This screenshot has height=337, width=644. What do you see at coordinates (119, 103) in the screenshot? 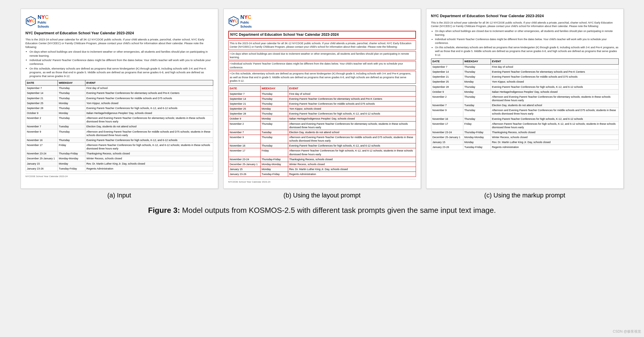
I see `table-row: September 25MondayYom Kippur, schools cl…` at bounding box center [119, 103].